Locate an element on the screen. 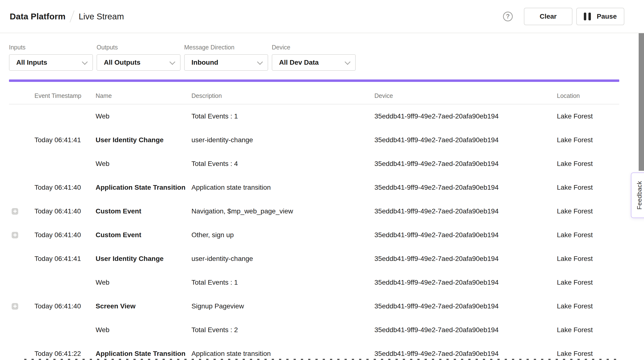 The image size is (644, 360). inputs-select-value: All Inputs is located at coordinates (32, 62).